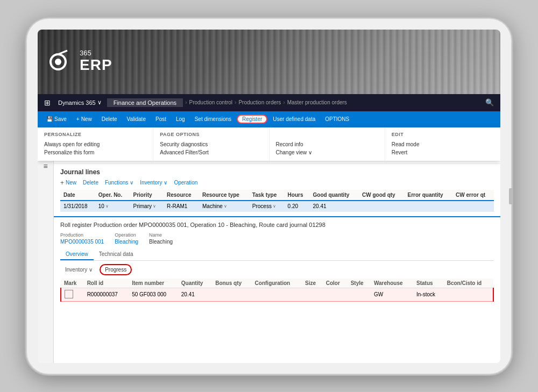  Describe the element at coordinates (267, 195) in the screenshot. I see `col-task-type: Task type` at that location.